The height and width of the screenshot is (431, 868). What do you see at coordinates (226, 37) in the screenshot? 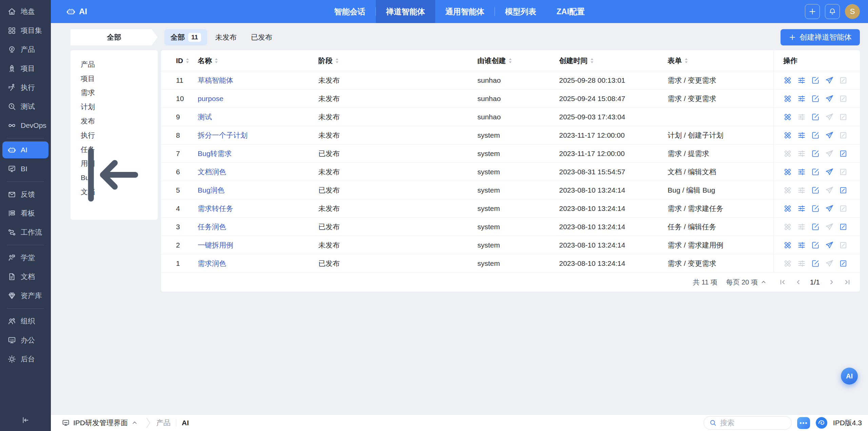
I see `status-tab-1: 未发布` at bounding box center [226, 37].